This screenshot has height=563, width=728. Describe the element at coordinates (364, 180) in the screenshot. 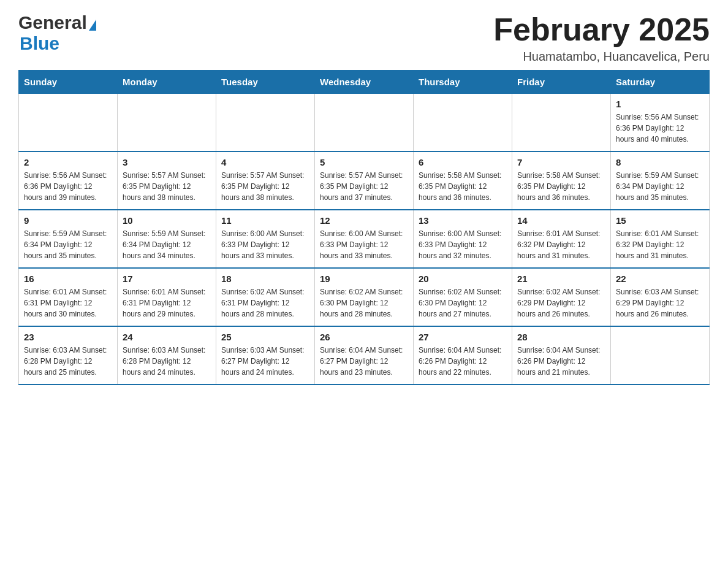

I see `calendar-cell: 5Sunrise: 5:57 AM Sunset: 6:35 PM Daylig…` at that location.